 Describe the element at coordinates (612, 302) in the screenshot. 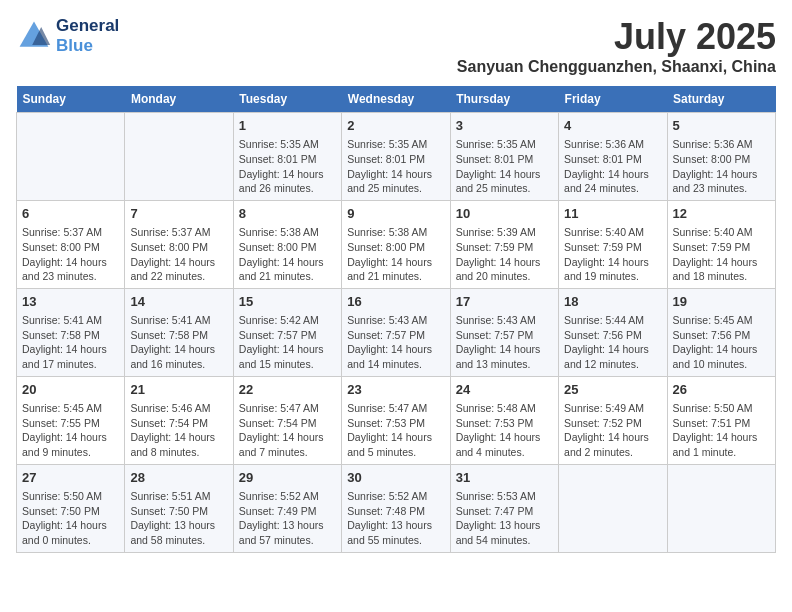

I see `date-number: 18` at that location.